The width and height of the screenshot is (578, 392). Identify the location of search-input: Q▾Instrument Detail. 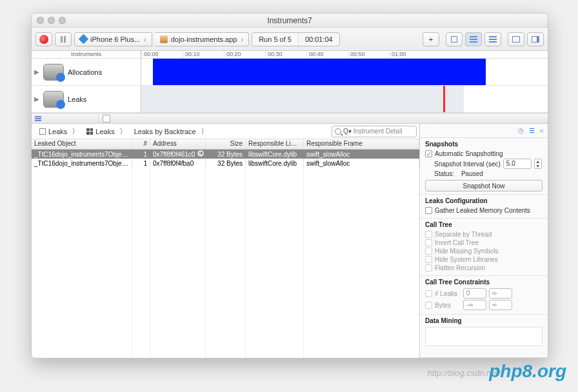
(374, 132).